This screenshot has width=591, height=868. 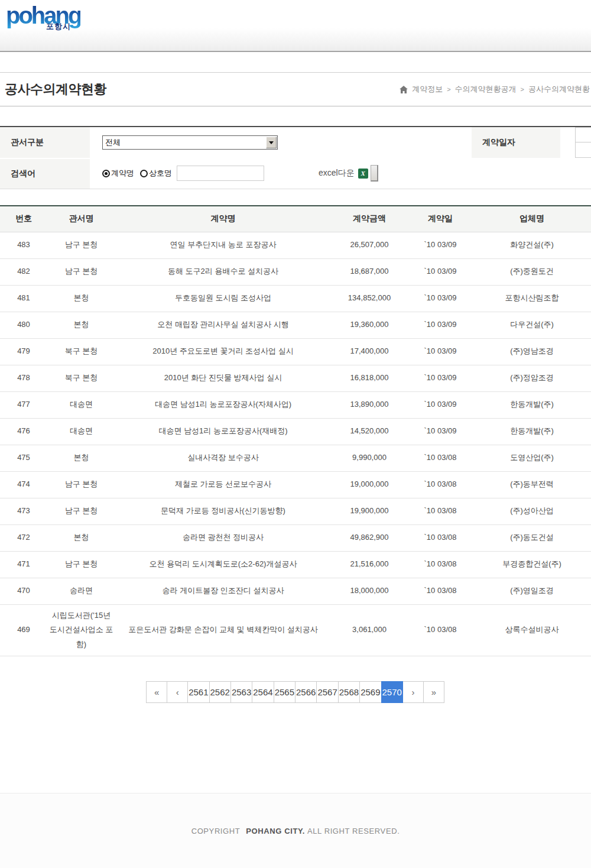 What do you see at coordinates (223, 325) in the screenshot?
I see `cell-contract: 오천 매립장 관리사무실 설치공사 시행` at bounding box center [223, 325].